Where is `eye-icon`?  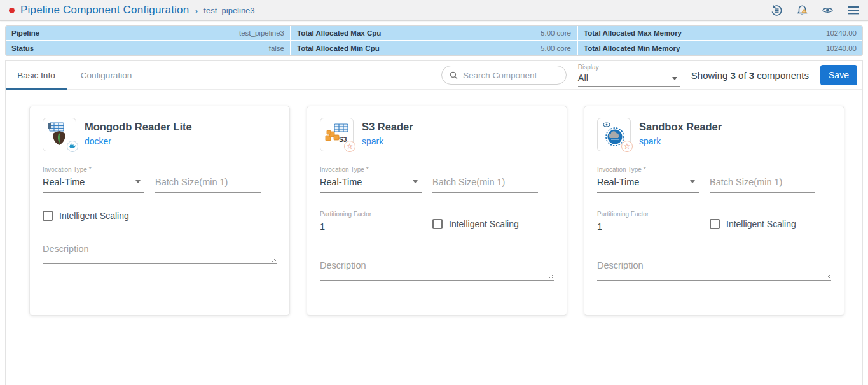 eye-icon is located at coordinates (828, 10).